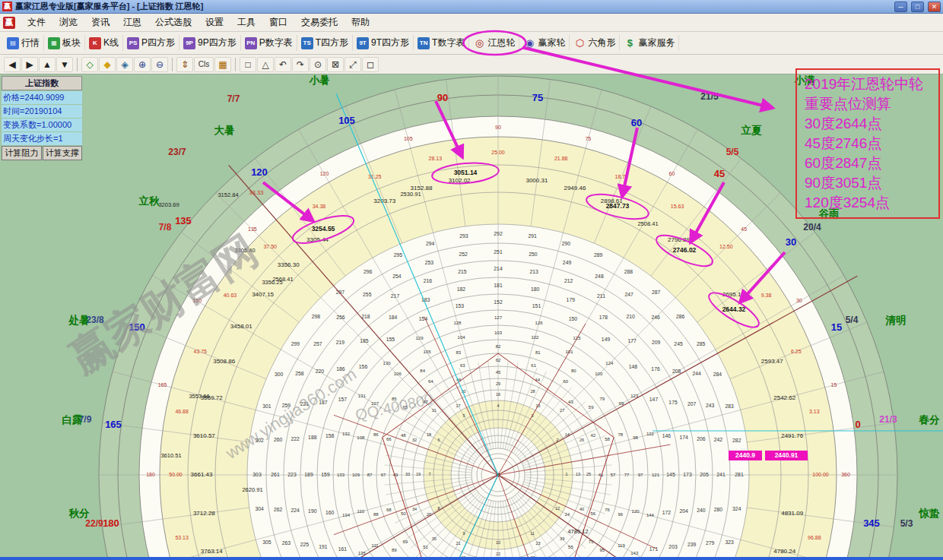  What do you see at coordinates (535, 337) in the screenshot?
I see `svg-text: 102` at bounding box center [535, 337].